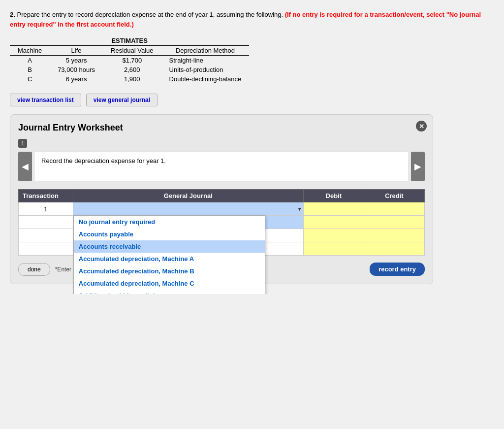  Describe the element at coordinates (132, 51) in the screenshot. I see `col-residual: Residual Value` at that location.